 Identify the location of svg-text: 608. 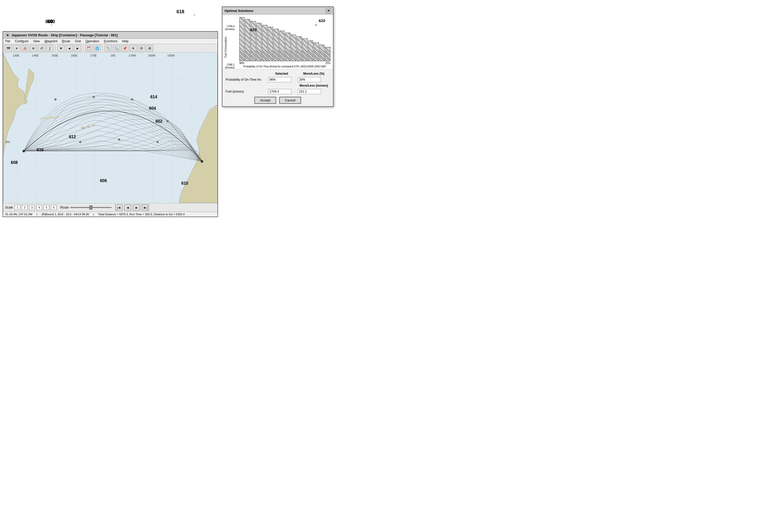
(14, 163).